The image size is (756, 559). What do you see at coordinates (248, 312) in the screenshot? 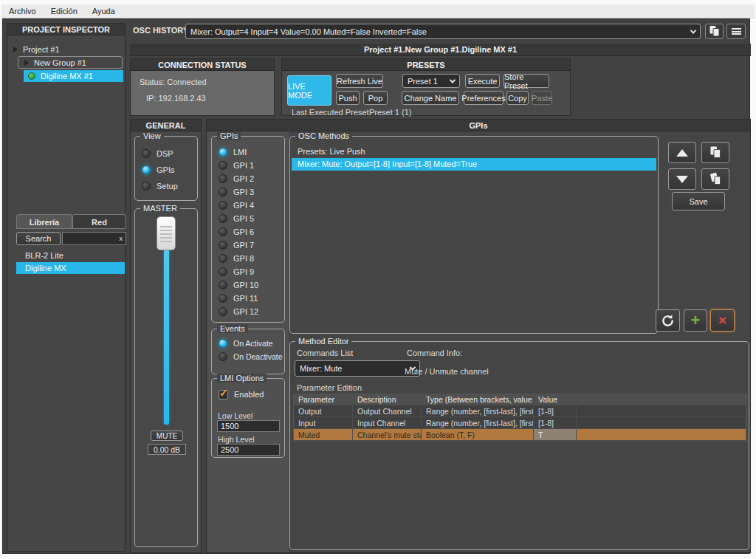
I see `gpi-option-12: GPI 12` at bounding box center [248, 312].